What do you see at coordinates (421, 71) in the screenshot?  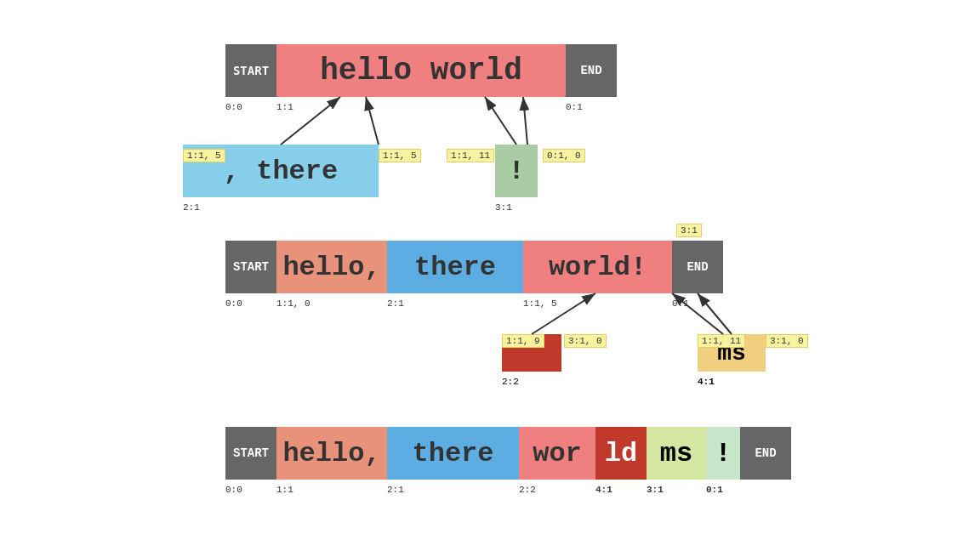 I see `row1-helloworld: hello world 1:1` at bounding box center [421, 71].